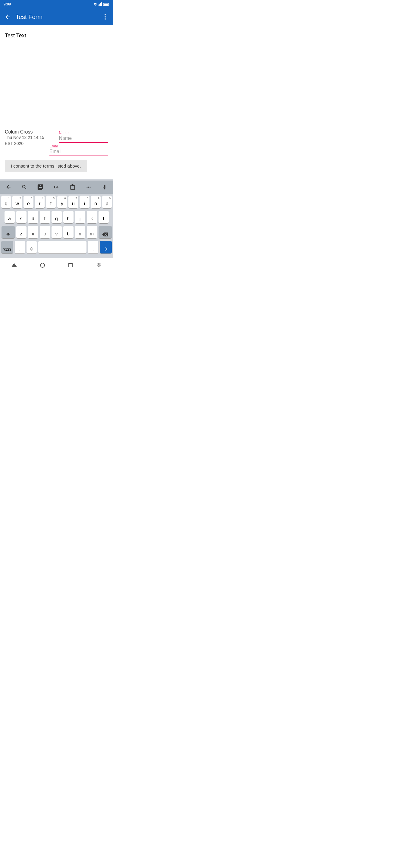  I want to click on column-info: Colum Cross Thu Nov 12 21:14:15EST 2020, so click(30, 138).